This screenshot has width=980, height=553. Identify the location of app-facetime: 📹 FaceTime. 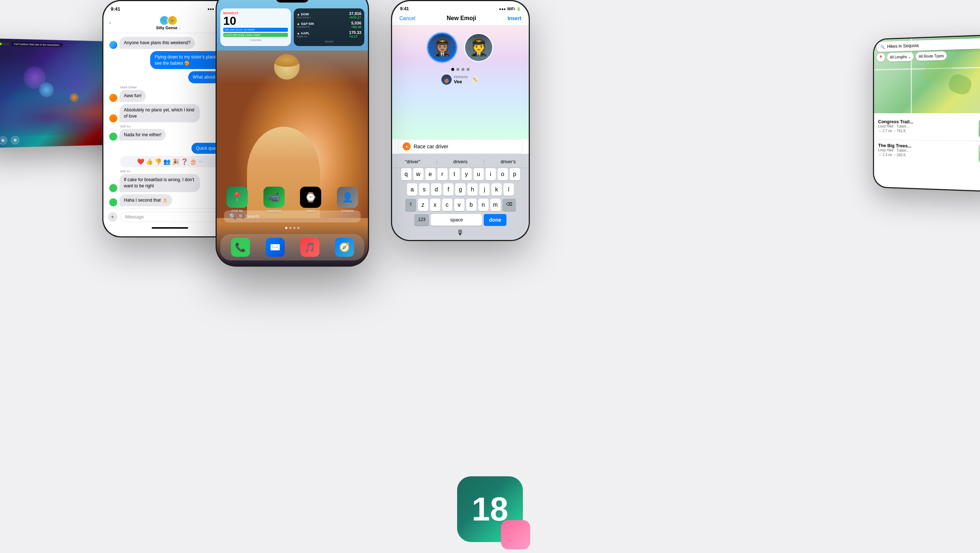
(274, 200).